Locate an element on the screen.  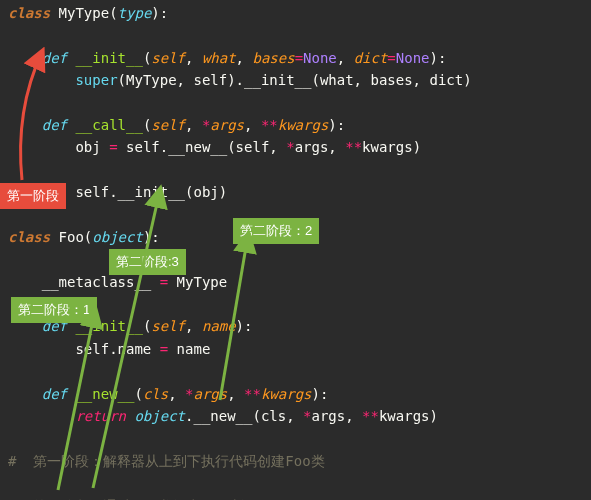
tail: (obj) is located at coordinates (206, 192).